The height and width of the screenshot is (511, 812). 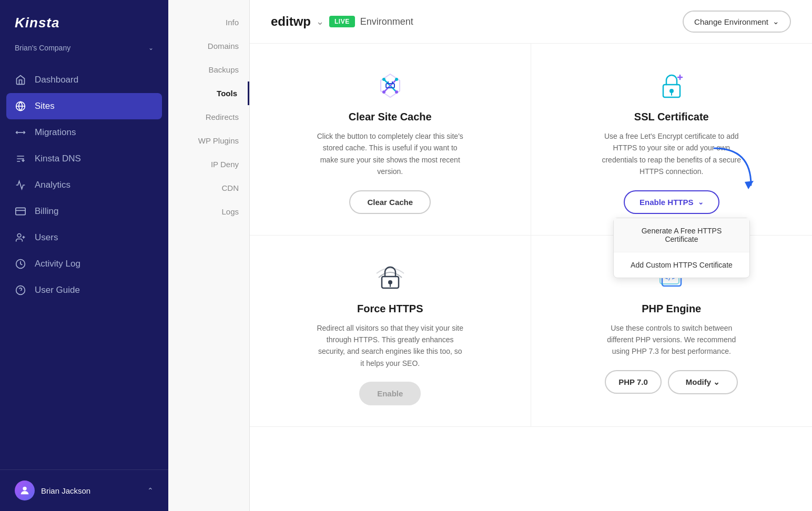 I want to click on sidebar-item-kinsta-dns: Kinsta DNS, so click(x=84, y=159).